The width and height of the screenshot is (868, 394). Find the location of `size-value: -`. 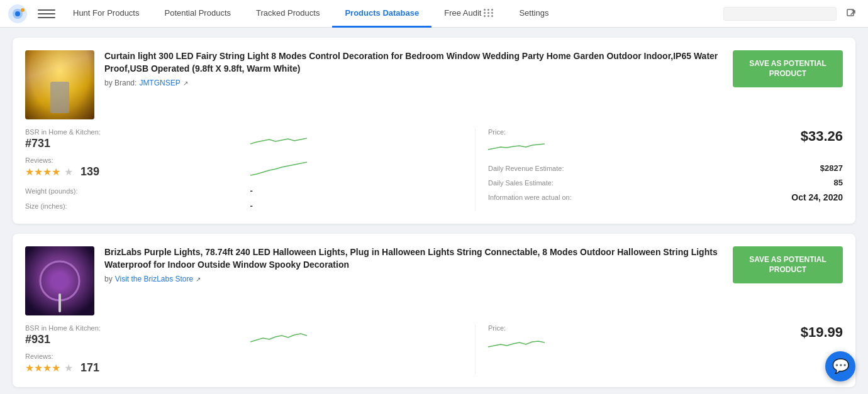

size-value: - is located at coordinates (252, 206).